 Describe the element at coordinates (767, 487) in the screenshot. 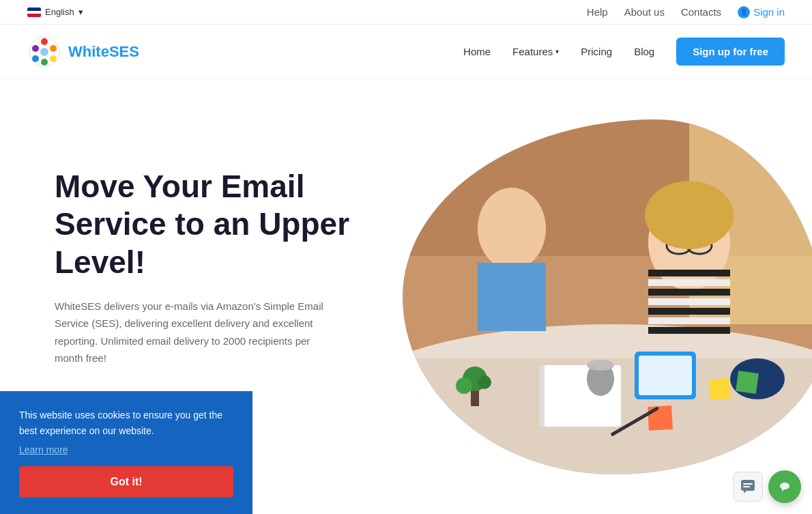

I see `revain-widget` at that location.